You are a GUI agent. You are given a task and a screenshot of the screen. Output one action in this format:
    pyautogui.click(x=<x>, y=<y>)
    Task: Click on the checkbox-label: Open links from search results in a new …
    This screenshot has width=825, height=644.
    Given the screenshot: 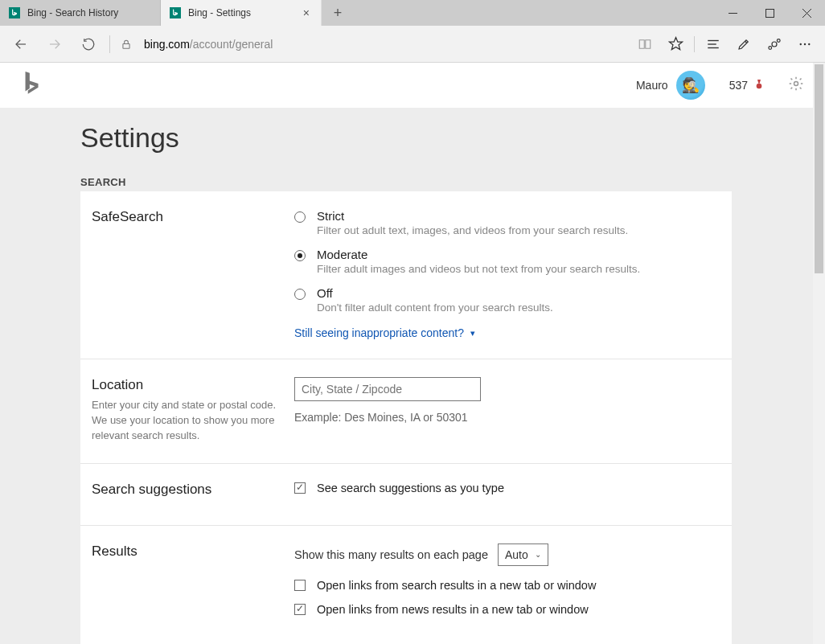 What is the action you would take?
    pyautogui.click(x=457, y=585)
    